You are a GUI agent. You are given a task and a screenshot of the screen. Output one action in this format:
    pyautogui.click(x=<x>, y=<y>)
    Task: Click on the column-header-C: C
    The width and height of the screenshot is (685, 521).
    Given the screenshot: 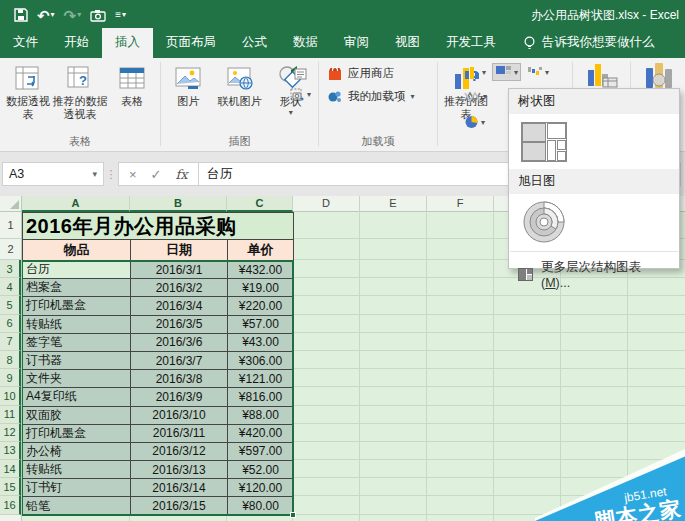 What is the action you would take?
    pyautogui.click(x=260, y=204)
    